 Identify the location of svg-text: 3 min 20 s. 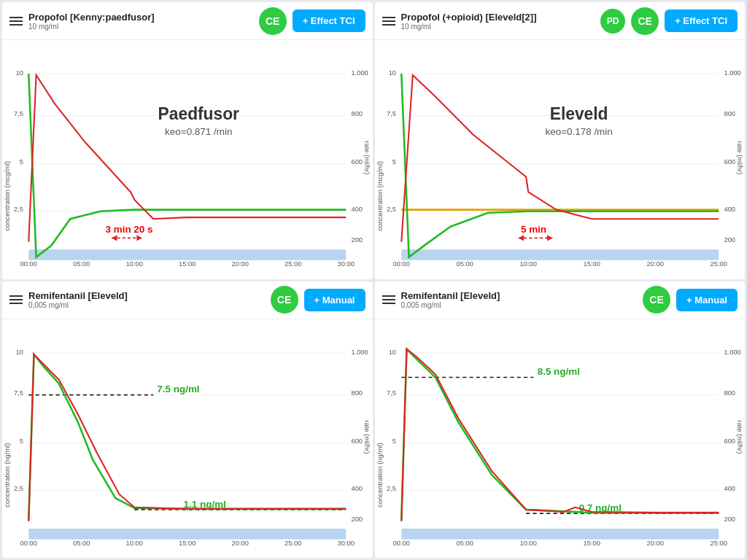
(128, 229).